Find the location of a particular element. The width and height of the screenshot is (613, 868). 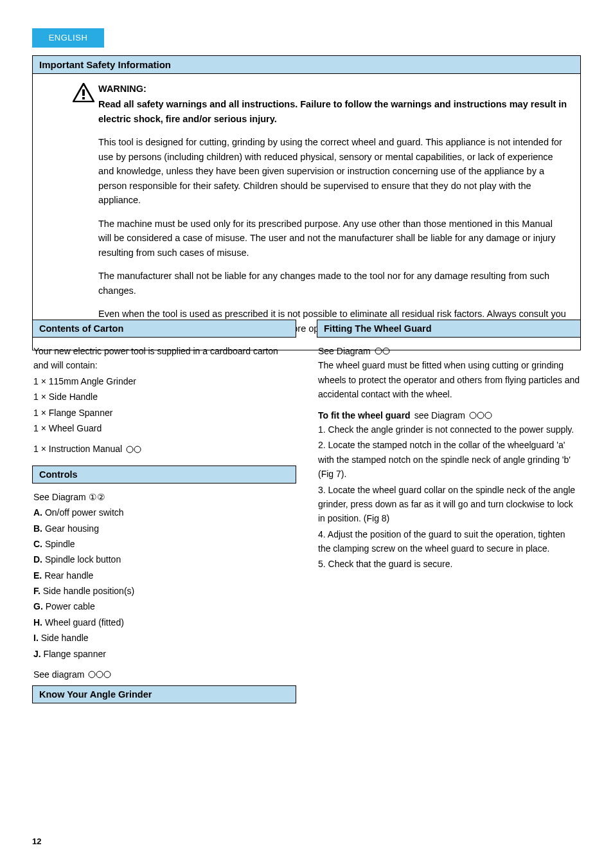

control-item-label: B. is located at coordinates (38, 529).